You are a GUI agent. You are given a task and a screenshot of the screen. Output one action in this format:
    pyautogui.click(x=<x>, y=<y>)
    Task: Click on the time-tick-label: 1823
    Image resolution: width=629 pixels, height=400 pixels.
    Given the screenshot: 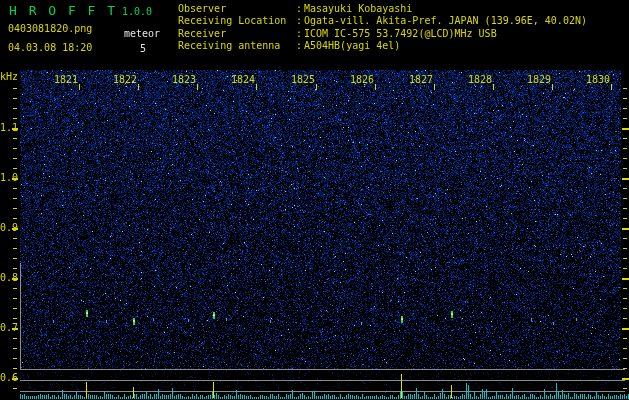 What is the action you would take?
    pyautogui.click(x=181, y=80)
    